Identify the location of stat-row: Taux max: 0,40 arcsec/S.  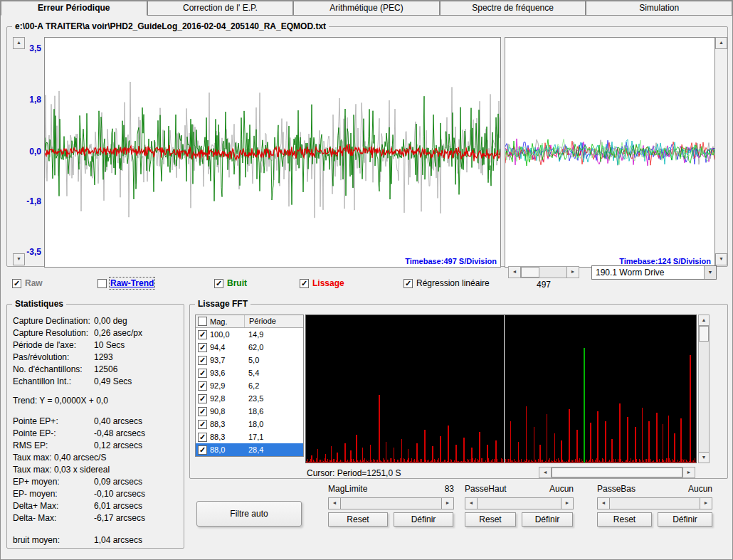
(95, 458).